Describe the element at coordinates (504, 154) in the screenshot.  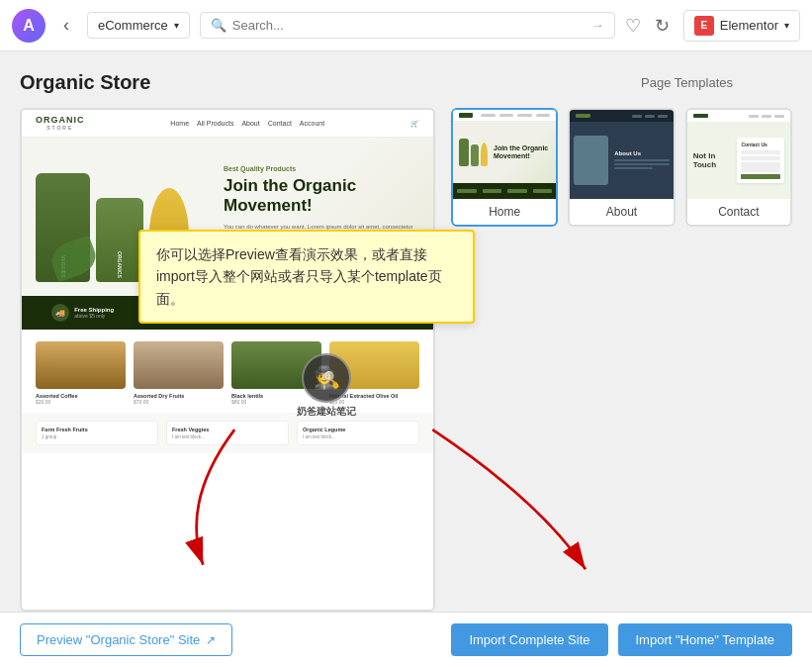
I see `thumb-home: Join the OrganicMovement!` at that location.